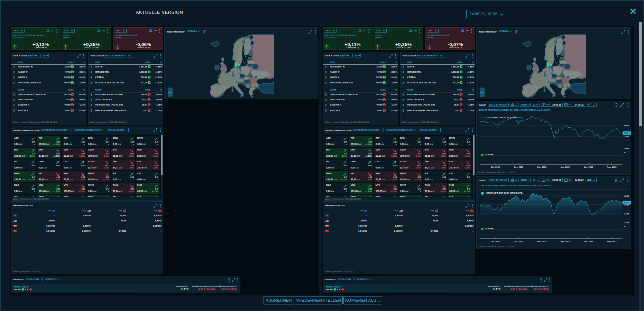  What do you see at coordinates (627, 126) in the screenshot?
I see `svg-text: 4000` at bounding box center [627, 126].